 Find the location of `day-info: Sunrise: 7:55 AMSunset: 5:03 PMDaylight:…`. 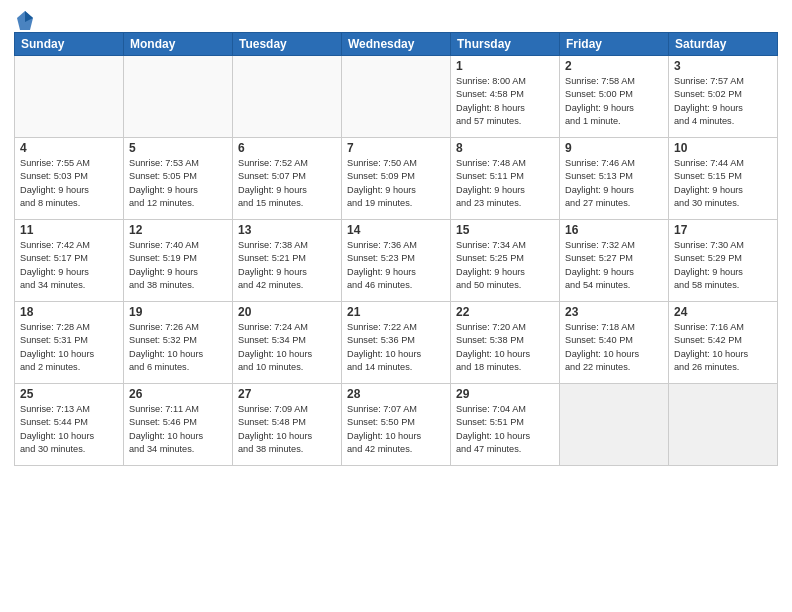

day-info: Sunrise: 7:55 AMSunset: 5:03 PMDaylight:… is located at coordinates (69, 184).